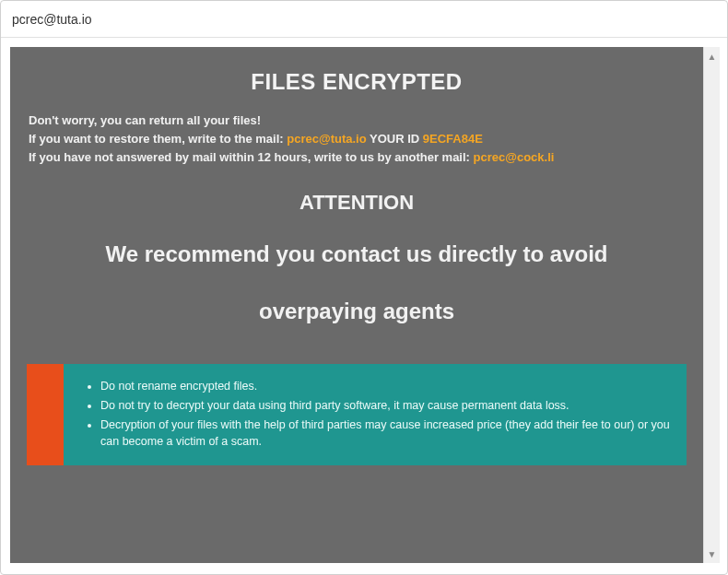 Image resolution: width=728 pixels, height=575 pixels. What do you see at coordinates (711, 554) in the screenshot?
I see `scroll-down-arrow-icon: ▼` at bounding box center [711, 554].